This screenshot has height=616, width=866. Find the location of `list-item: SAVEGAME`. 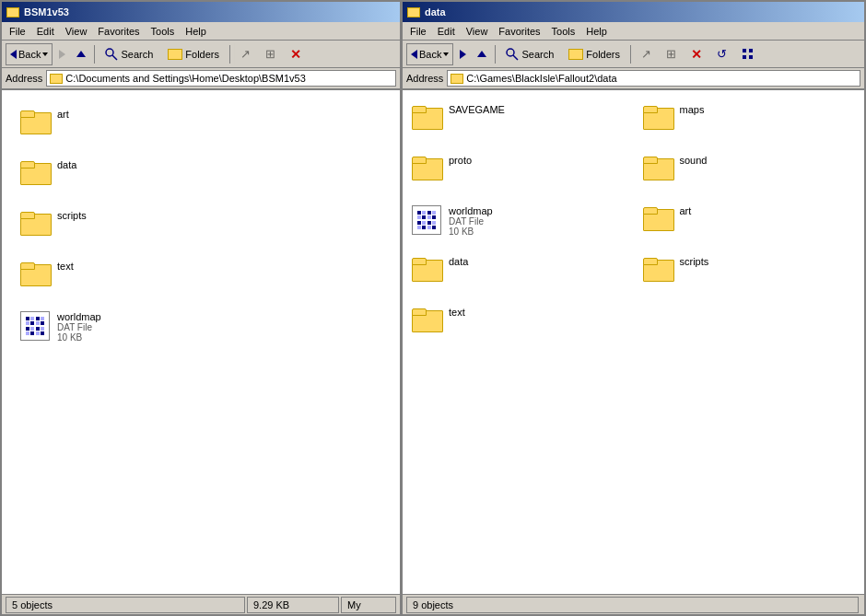

list-item: SAVEGAME is located at coordinates (518, 120).